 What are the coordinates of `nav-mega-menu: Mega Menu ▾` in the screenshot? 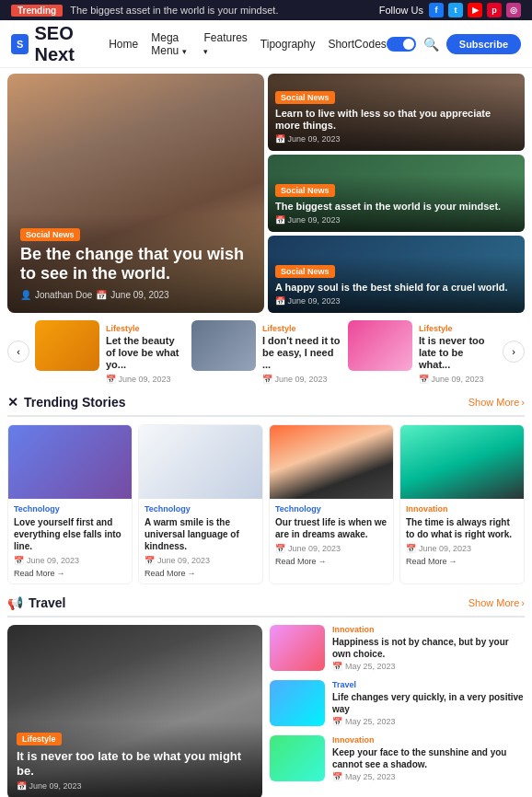 It's located at (171, 44).